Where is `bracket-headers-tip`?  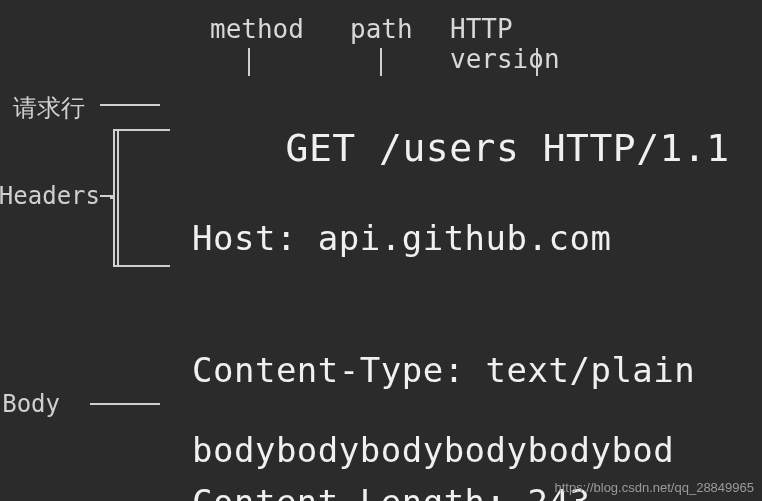 bracket-headers-tip is located at coordinates (107, 196).